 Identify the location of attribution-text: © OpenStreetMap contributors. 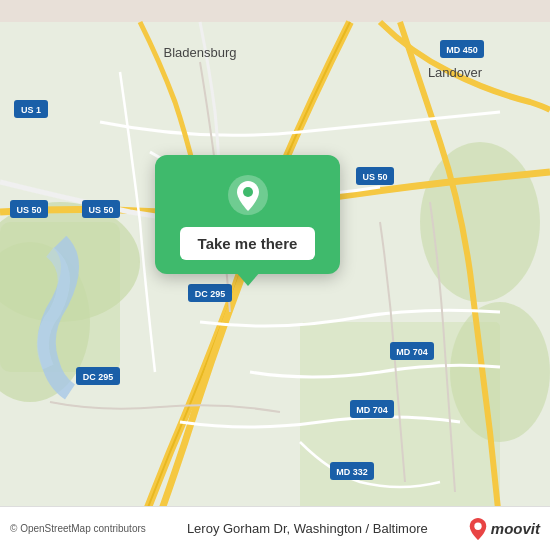
(78, 528).